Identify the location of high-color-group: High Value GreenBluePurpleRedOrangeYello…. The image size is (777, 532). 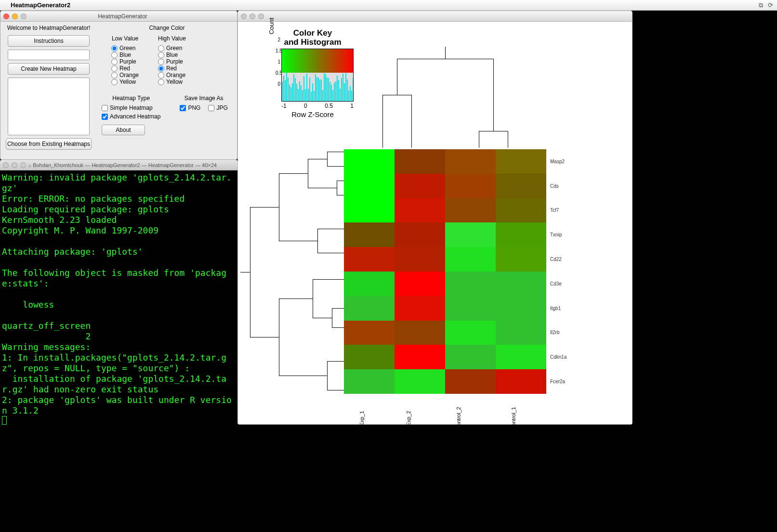
(172, 60).